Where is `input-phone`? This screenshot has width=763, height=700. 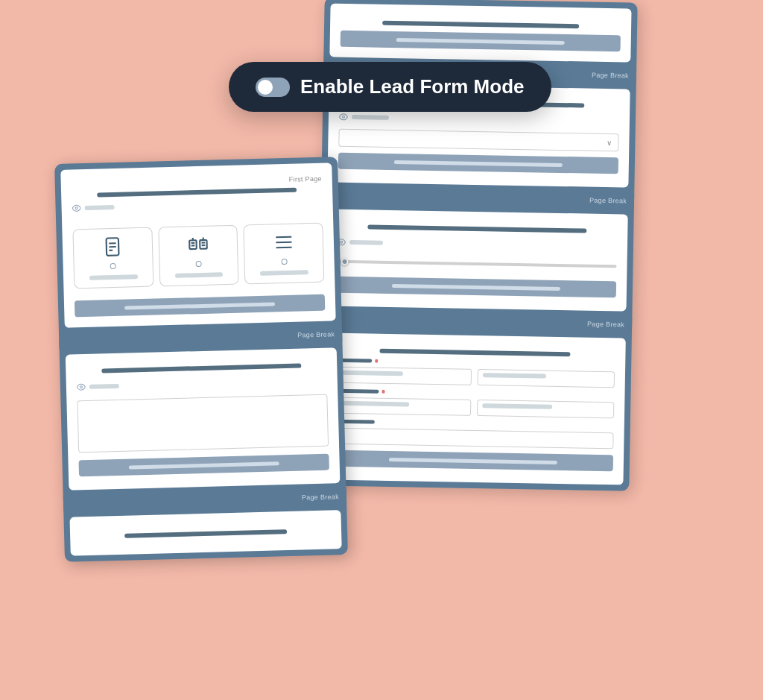
input-phone is located at coordinates (545, 409).